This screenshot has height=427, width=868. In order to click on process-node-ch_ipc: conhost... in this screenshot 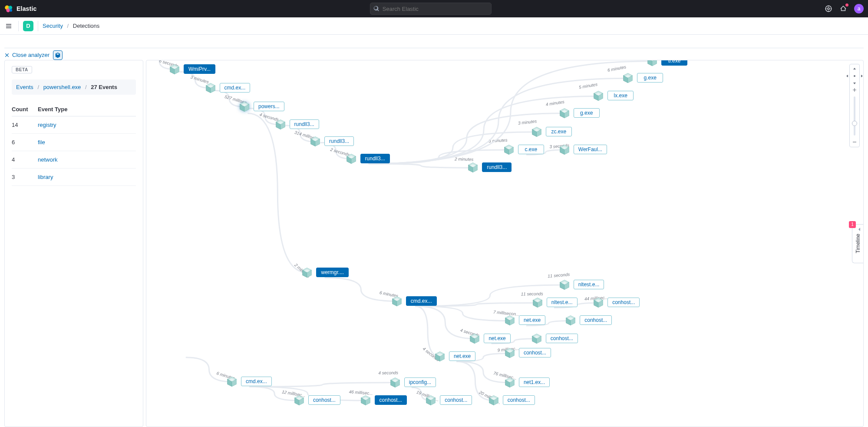, I will do `click(449, 400)`.